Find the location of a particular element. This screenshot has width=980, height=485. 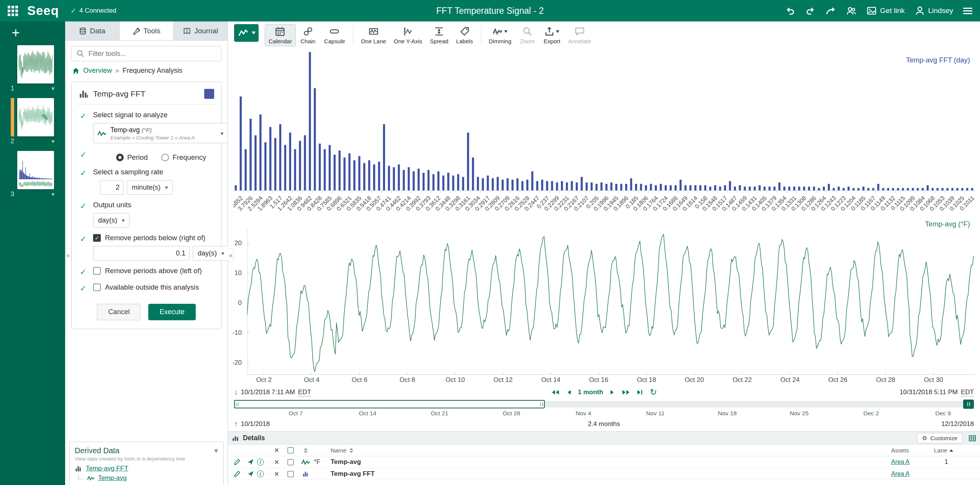

cancel-button: Cancel is located at coordinates (119, 312).